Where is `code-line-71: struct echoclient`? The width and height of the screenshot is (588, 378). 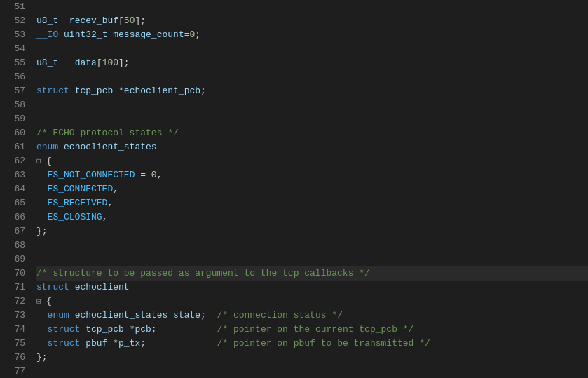
code-line-71: struct echoclient is located at coordinates (313, 288).